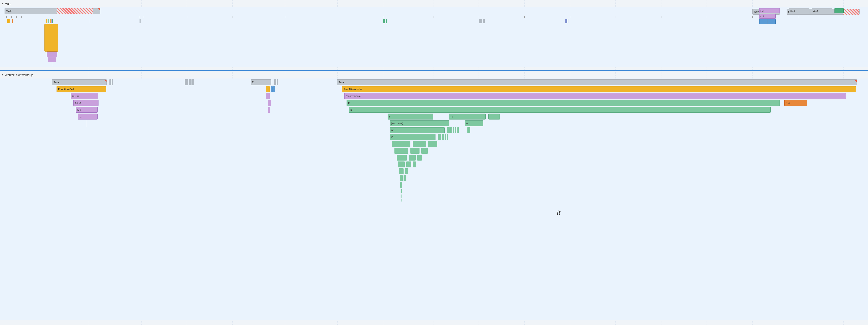  I want to click on worker-task-block-1: Task, so click(80, 82).